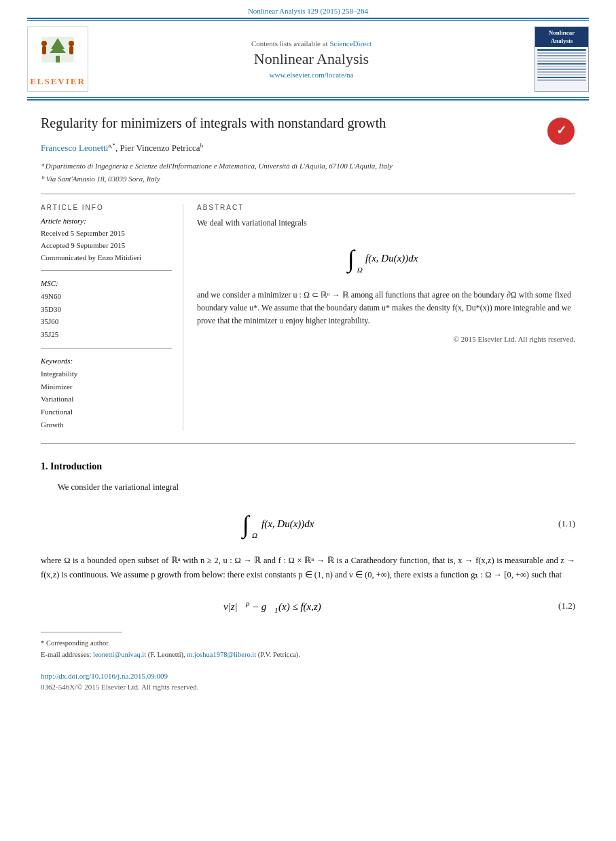 The image size is (616, 841). Describe the element at coordinates (386, 260) in the screenshot. I see `abstract-formula: ∫ Ω f(x, Du(x))dx` at that location.